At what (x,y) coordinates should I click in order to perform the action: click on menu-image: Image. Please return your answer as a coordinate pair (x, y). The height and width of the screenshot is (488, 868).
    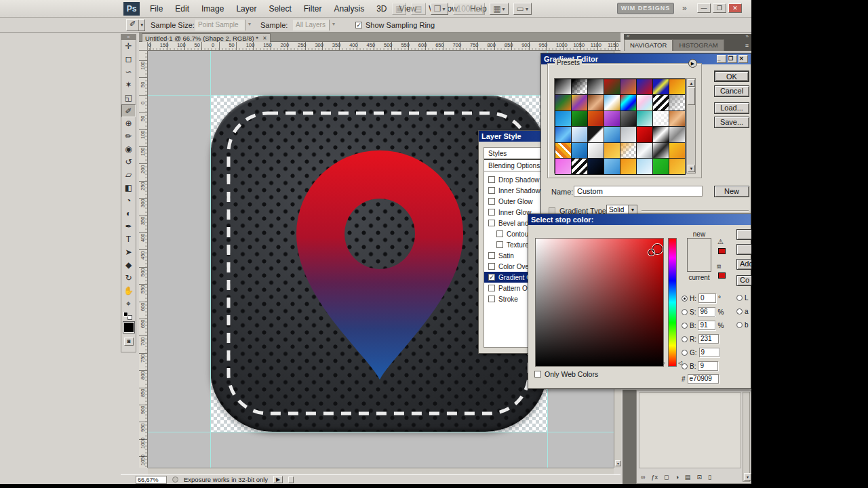
    Looking at the image, I should click on (213, 9).